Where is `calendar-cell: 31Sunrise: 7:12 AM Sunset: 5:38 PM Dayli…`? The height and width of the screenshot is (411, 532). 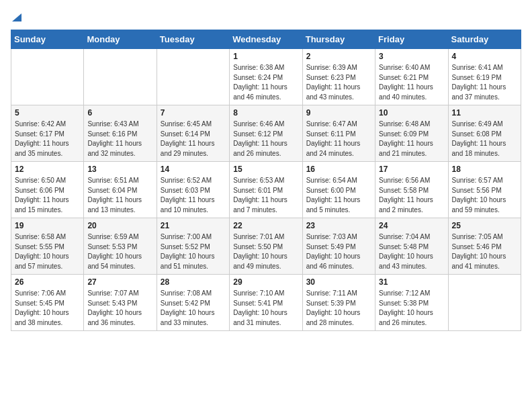
calendar-cell: 31Sunrise: 7:12 AM Sunset: 5:38 PM Dayli… is located at coordinates (412, 303).